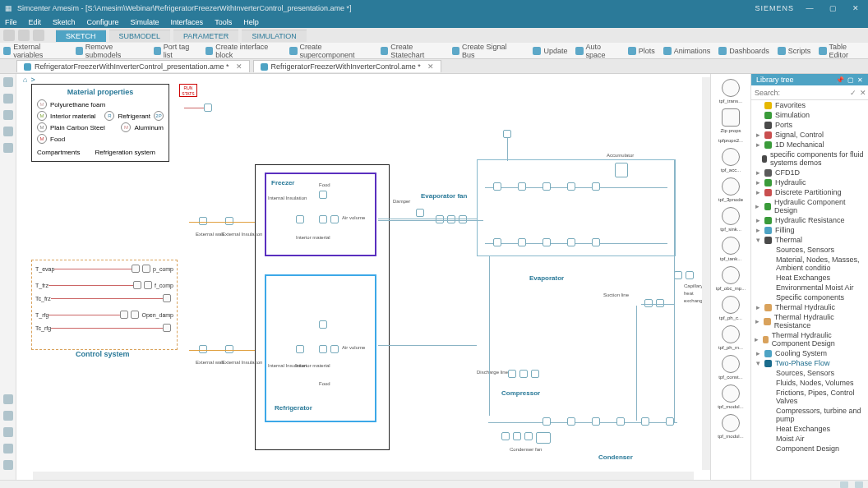 This screenshot has width=868, height=488. I want to click on btn-remove-submodels: Remove submodels, so click(110, 51).